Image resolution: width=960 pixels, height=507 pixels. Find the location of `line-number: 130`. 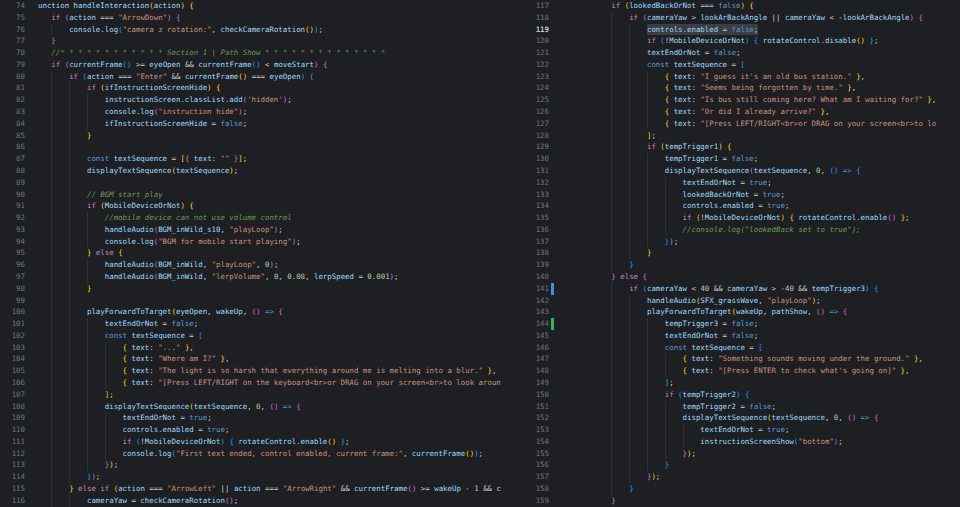

line-number: 130 is located at coordinates (536, 159).